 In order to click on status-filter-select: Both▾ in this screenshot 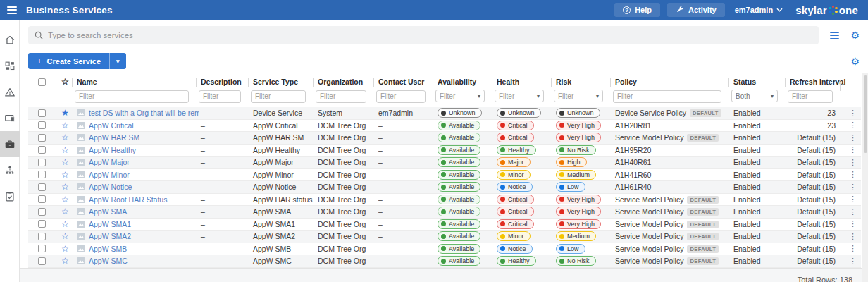, I will do `click(755, 96)`.